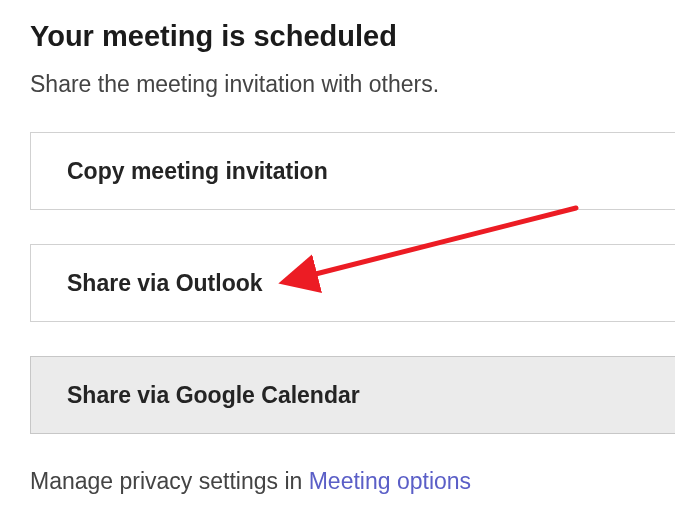 This screenshot has width=675, height=509. I want to click on copy-invitation-label: Copy meeting invitation, so click(198, 172).